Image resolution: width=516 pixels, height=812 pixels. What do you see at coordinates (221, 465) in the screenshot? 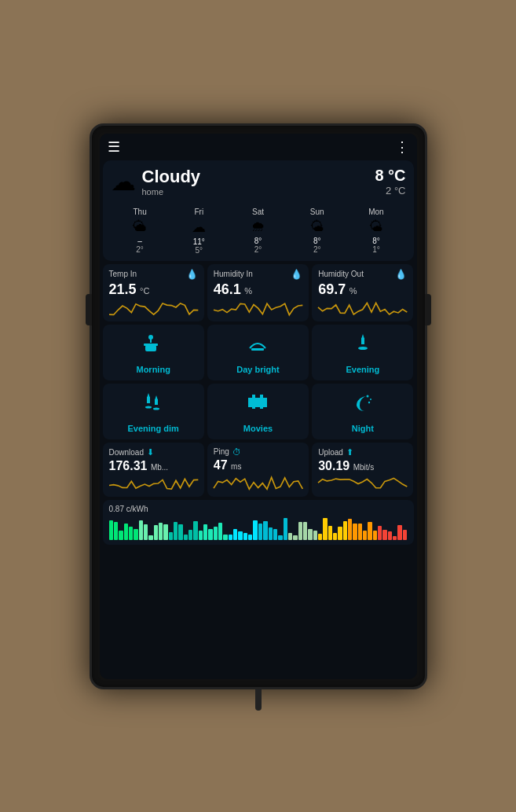
I see `net-value: 47` at bounding box center [221, 465].